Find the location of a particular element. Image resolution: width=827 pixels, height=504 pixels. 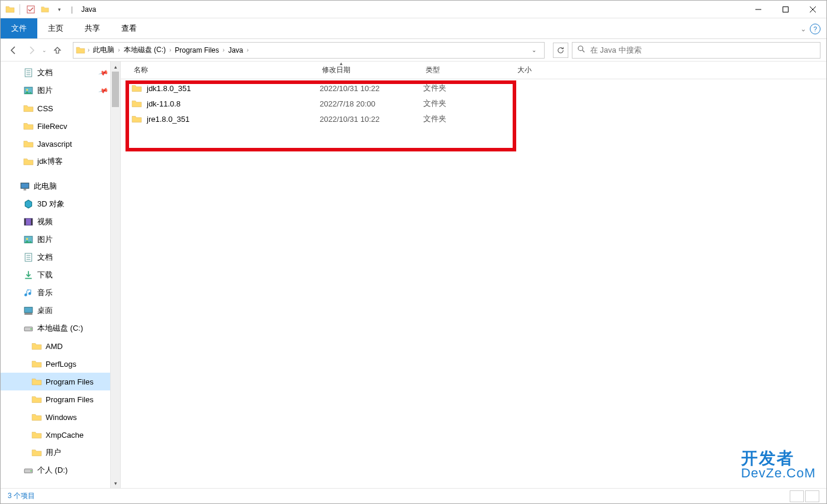

breadcrumb-item: 本地磁盘 (C:) is located at coordinates (144, 50).